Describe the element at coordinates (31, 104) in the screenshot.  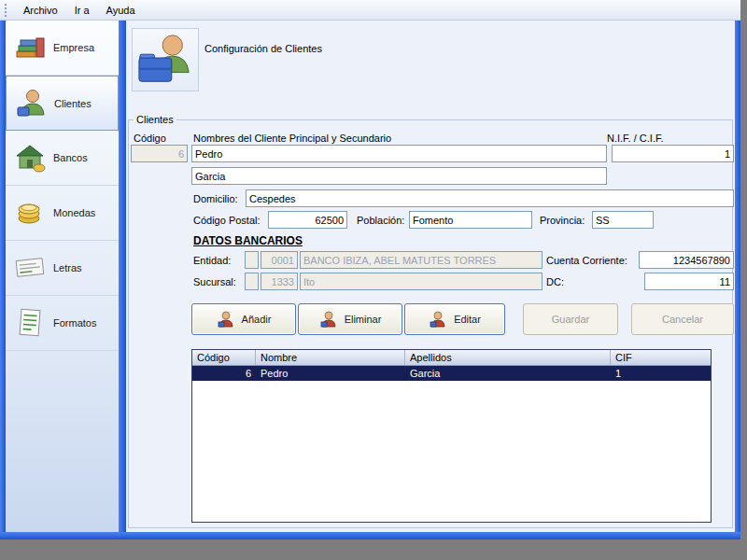
I see `clientes-icon` at that location.